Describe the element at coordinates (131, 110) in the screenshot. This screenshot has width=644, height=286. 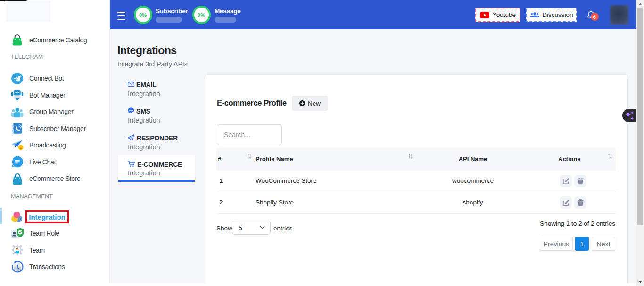
I see `svg-text: SMS` at that location.